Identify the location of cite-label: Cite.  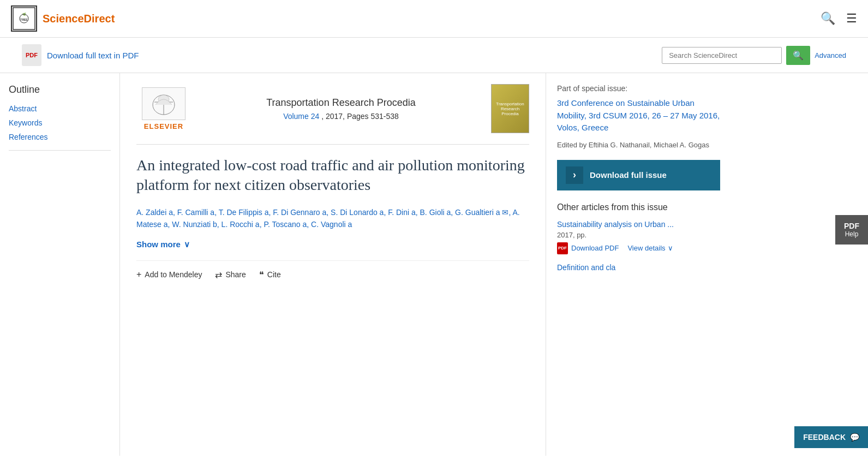
(274, 275).